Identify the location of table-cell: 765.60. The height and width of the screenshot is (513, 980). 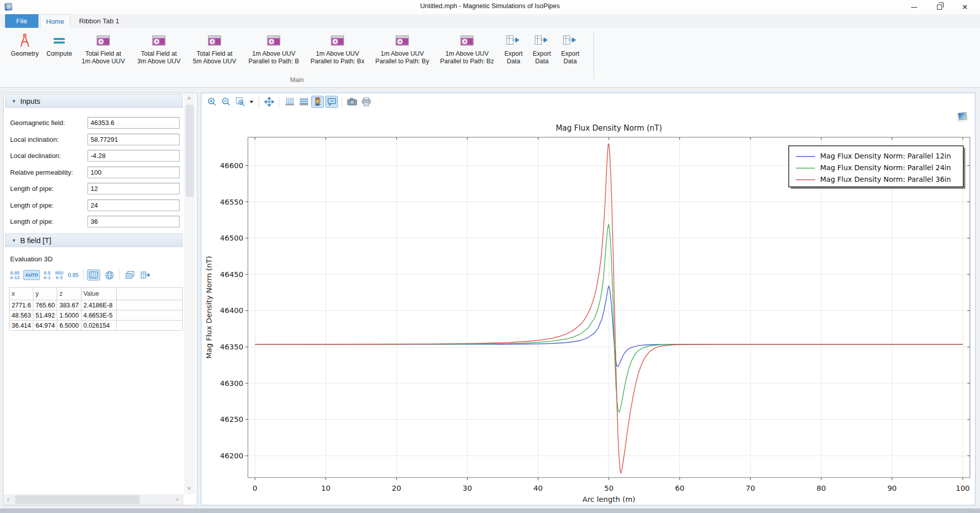
(46, 305).